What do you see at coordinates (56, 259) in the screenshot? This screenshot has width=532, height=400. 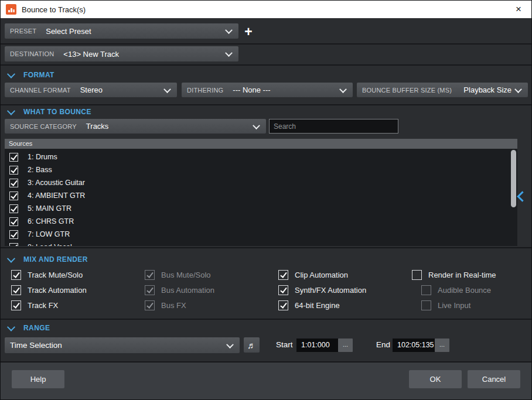 I see `mix-and-render-section-title: MIX AND RENDER` at bounding box center [56, 259].